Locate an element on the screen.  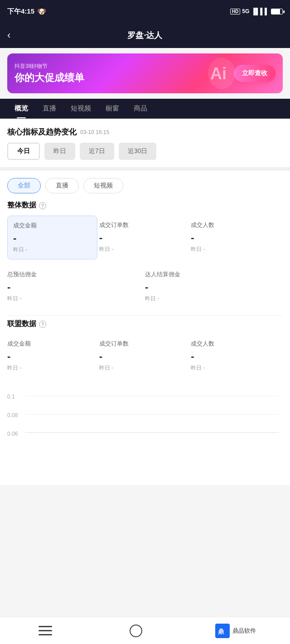
cell-value-4: - is located at coordinates (212, 287).